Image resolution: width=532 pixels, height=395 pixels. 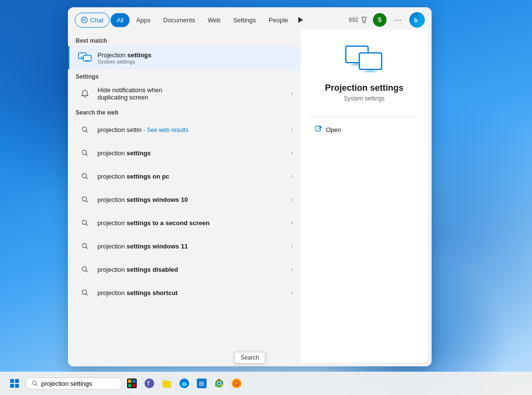 I want to click on chrome-icon, so click(x=219, y=383).